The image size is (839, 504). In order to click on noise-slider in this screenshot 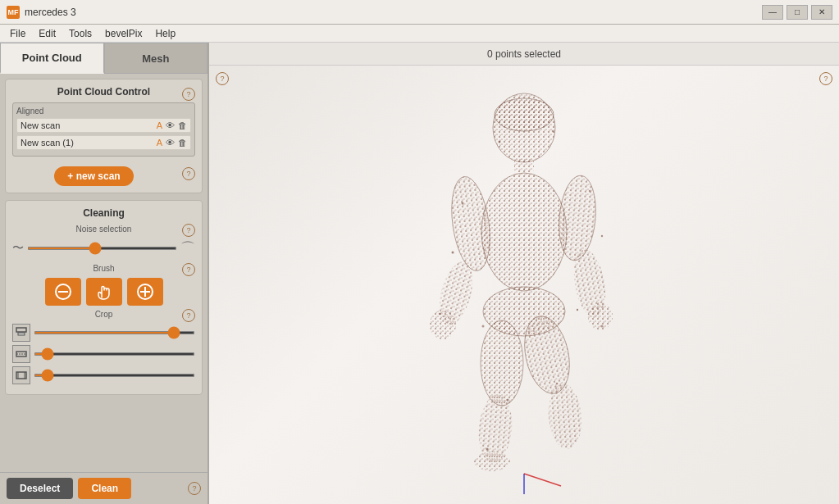, I will do `click(102, 248)`.